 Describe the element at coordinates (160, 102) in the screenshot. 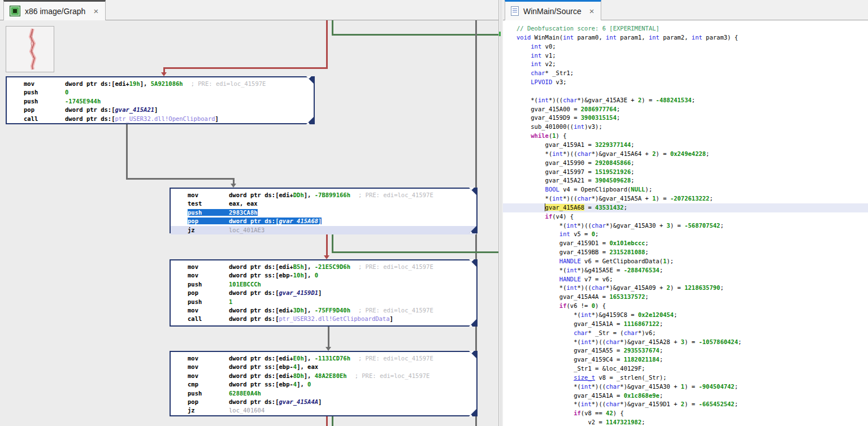

I see `asm-instruction-line: push-1745E944h` at that location.